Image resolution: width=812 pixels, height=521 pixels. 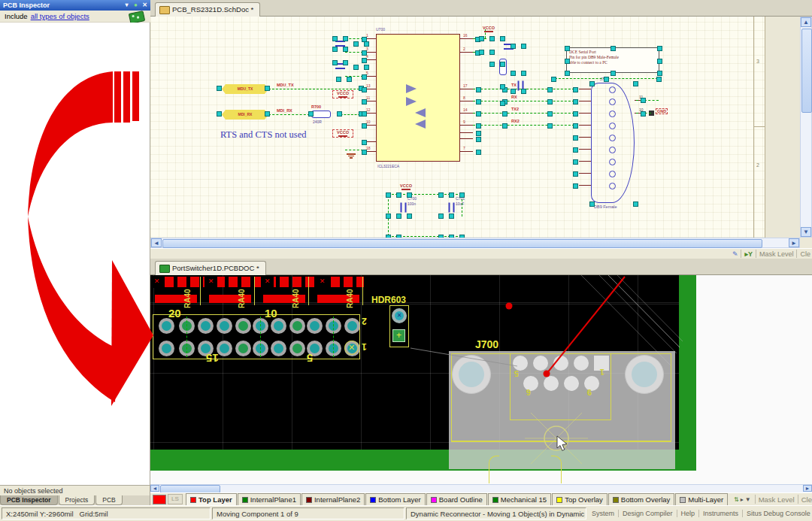 What do you see at coordinates (806, 127) in the screenshot?
I see `schematic-vscrollbar: ▲ ▼` at bounding box center [806, 127].